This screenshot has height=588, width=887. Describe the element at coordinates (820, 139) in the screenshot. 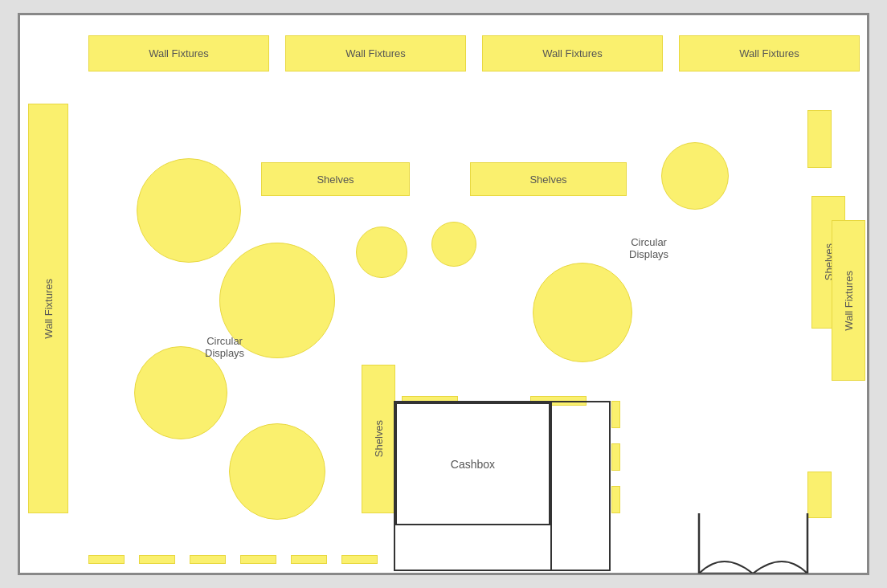

I see `small-rect-right-top` at that location.